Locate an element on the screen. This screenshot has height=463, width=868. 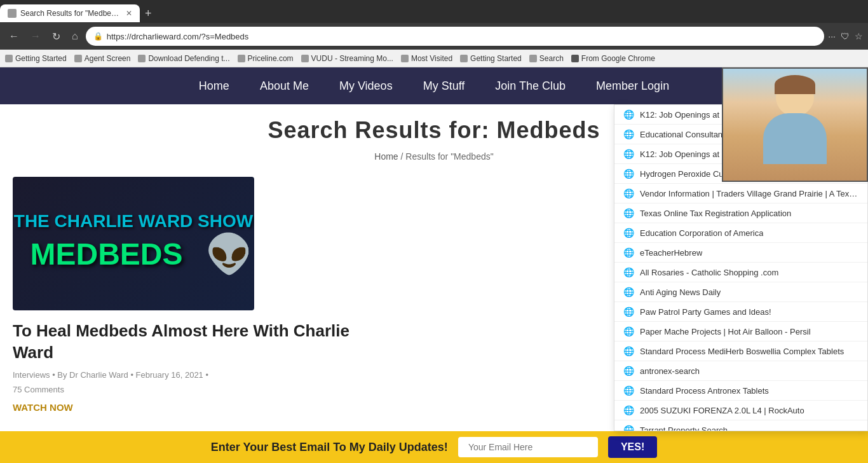
dropdown-item-text: antronex-search is located at coordinates (670, 371).